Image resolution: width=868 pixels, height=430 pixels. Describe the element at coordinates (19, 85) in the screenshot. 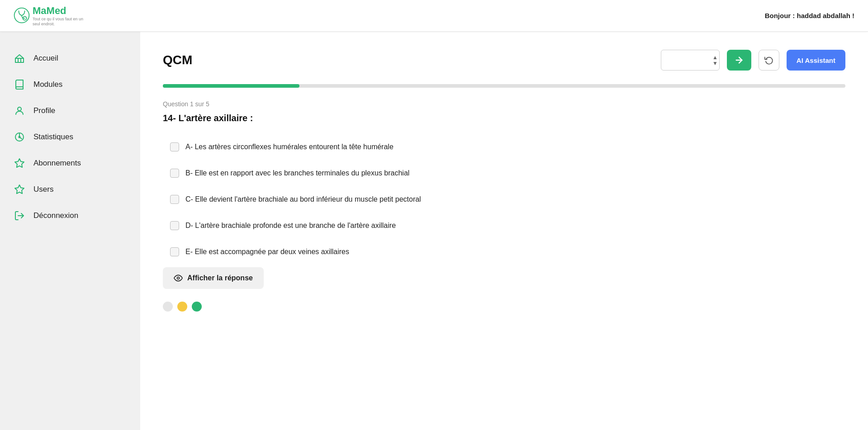

I see `book-icon` at that location.